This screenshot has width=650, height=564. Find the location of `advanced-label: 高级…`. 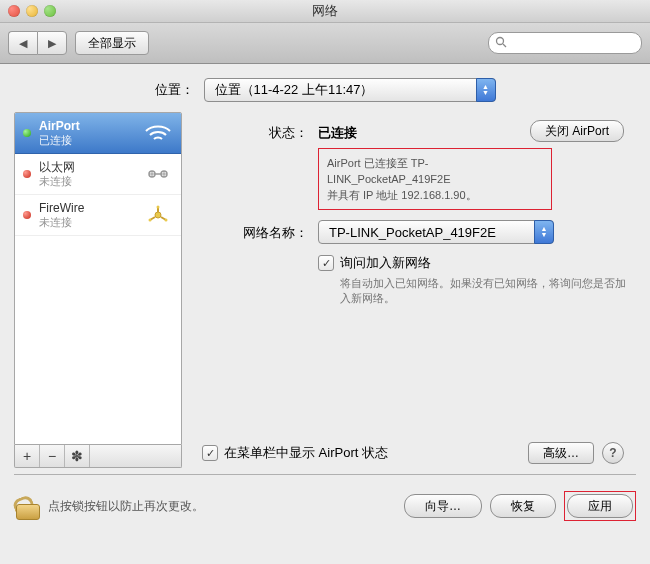

advanced-label: 高级… is located at coordinates (561, 454).